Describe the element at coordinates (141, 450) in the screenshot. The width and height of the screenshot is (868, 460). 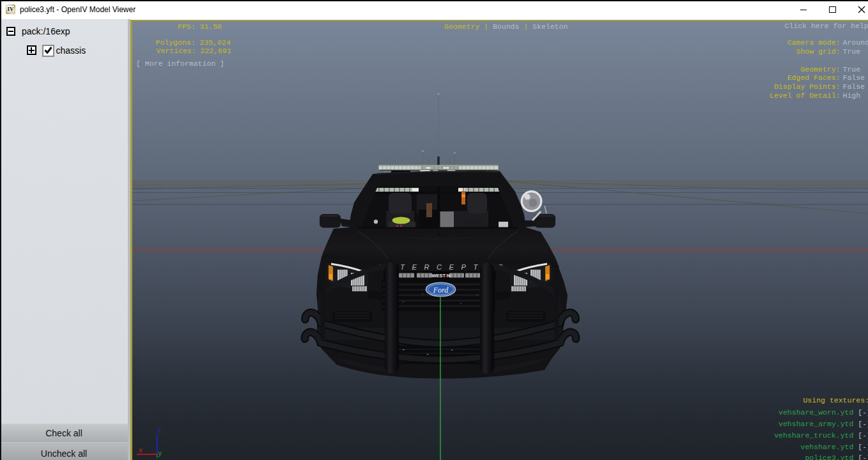
I see `svg-text: x` at that location.